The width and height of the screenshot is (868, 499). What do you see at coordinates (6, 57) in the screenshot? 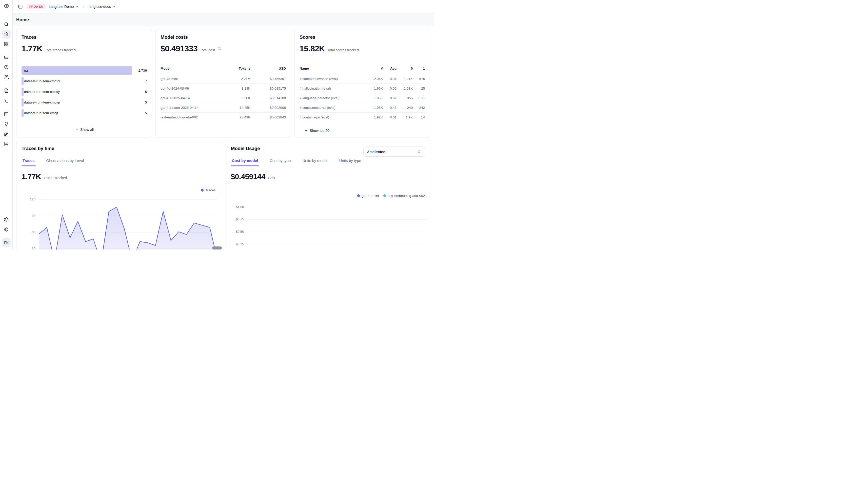
I see `tracing-icon` at bounding box center [6, 57].